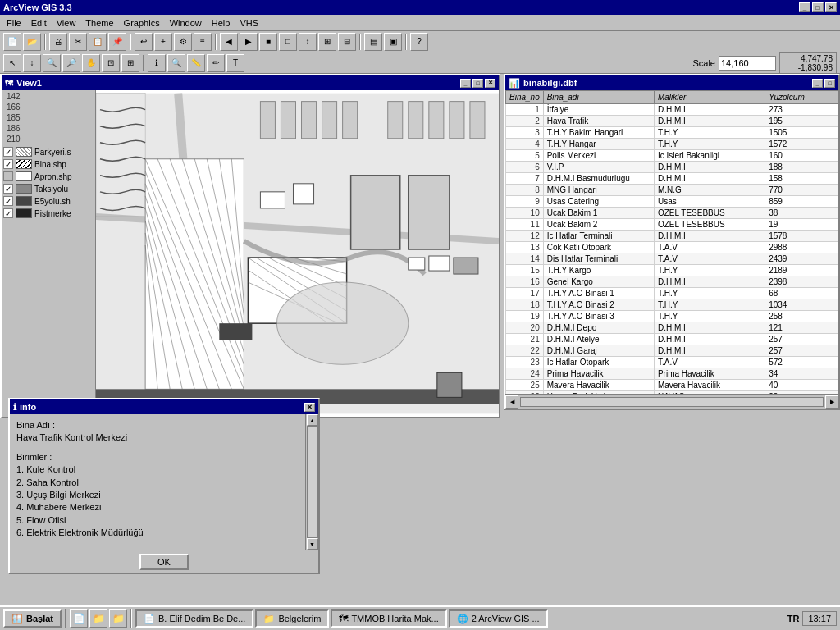  What do you see at coordinates (78, 42) in the screenshot?
I see `tool-cut: ✂` at bounding box center [78, 42].